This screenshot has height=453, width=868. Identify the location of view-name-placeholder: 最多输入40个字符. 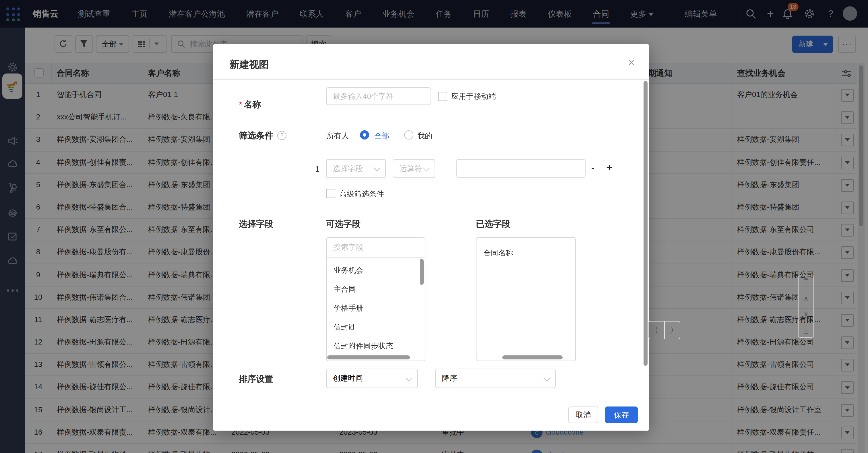
(363, 96).